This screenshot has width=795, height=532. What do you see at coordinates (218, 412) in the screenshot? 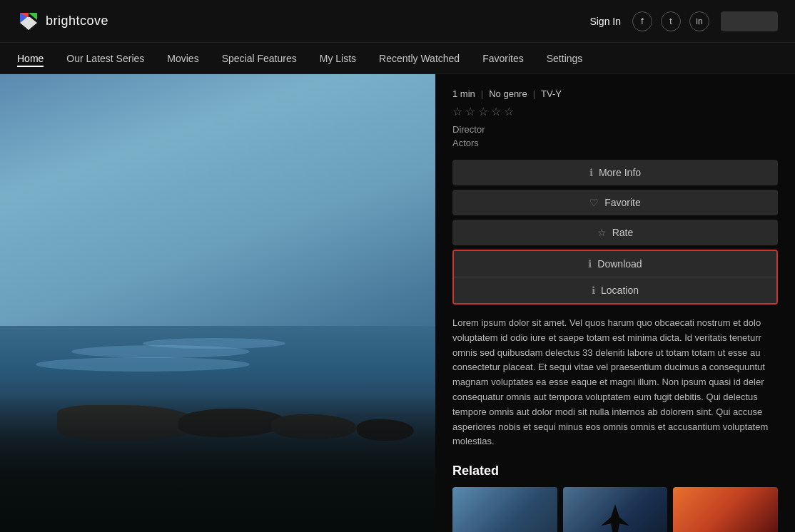
I see `rocks` at bounding box center [218, 412].